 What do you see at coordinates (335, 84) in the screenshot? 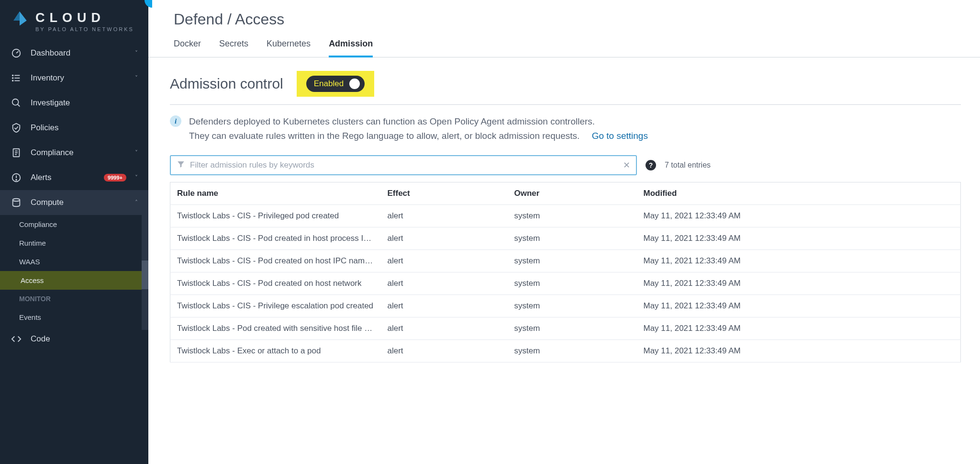
I see `enabled-toggle: Enabled` at bounding box center [335, 84].